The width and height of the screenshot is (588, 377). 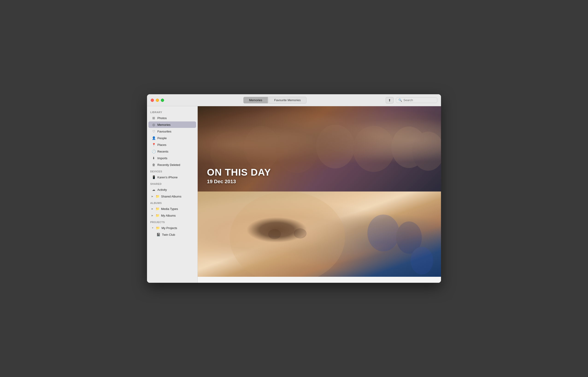 I want to click on sidebar-item-media-types: ▶ 📁 Media Types, so click(x=172, y=209).